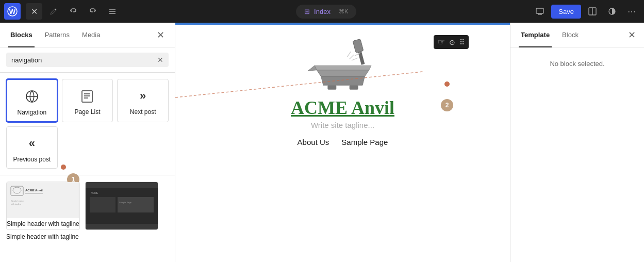 The height and width of the screenshot is (262, 644). Describe the element at coordinates (326, 11) in the screenshot. I see `breadcrumb-pill: ⊞ Index ⌘K` at that location.